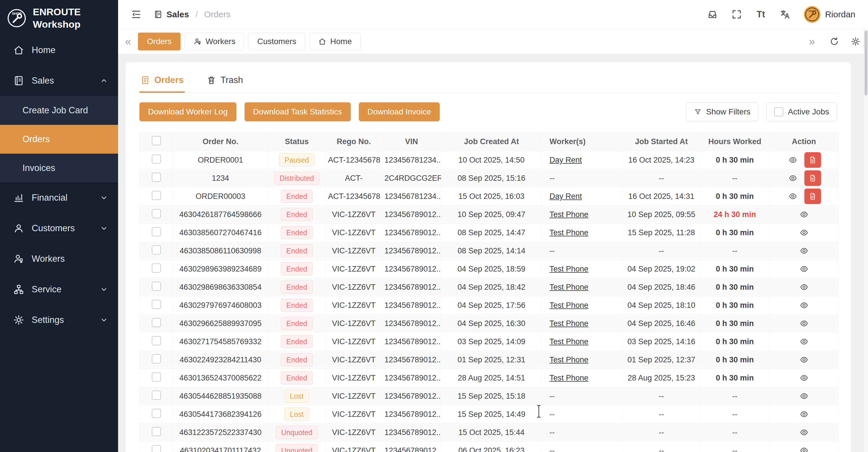 This screenshot has width=868, height=452. What do you see at coordinates (493, 14) in the screenshot?
I see `topbar: Sales / Orders Tt` at bounding box center [493, 14].